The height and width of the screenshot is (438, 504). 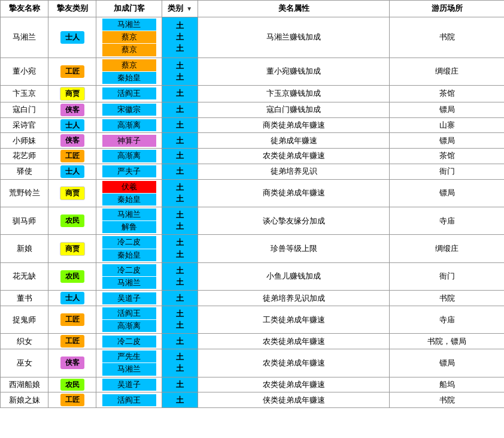 What do you see at coordinates (294, 38) in the screenshot?
I see `cell-attr: 马湘兰赚钱加成` at bounding box center [294, 38].